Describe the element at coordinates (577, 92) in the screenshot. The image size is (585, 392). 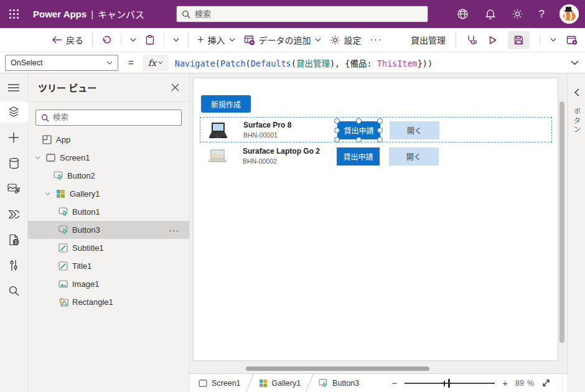
I see `expand-panel-icon` at that location.